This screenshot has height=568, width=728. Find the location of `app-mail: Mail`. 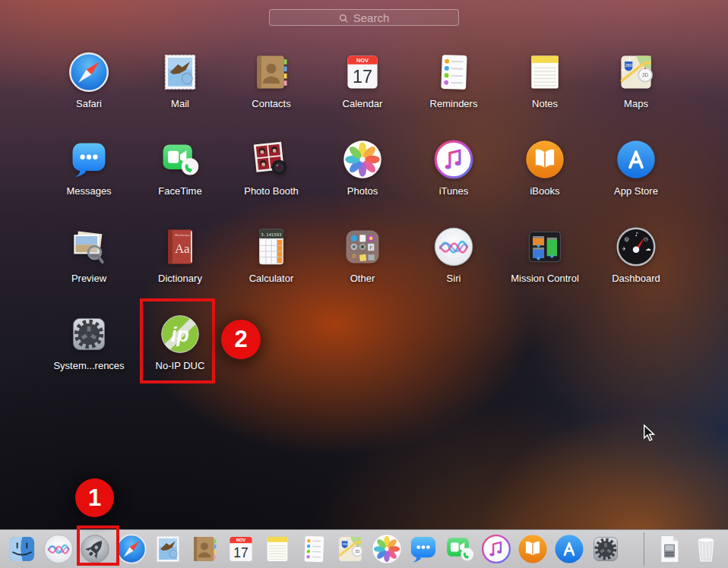

app-mail: Mail is located at coordinates (180, 90).